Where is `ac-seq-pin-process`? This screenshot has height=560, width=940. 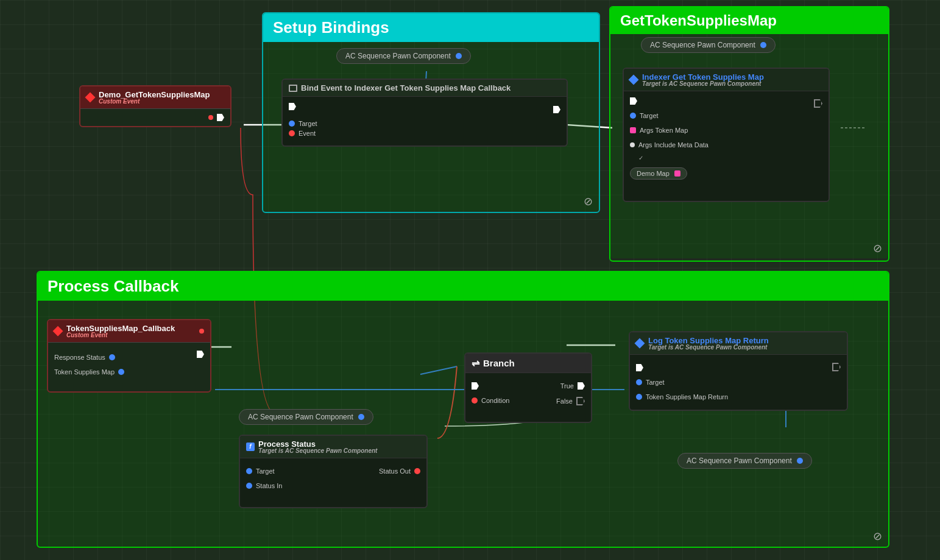 ac-seq-pin-process is located at coordinates (361, 417).